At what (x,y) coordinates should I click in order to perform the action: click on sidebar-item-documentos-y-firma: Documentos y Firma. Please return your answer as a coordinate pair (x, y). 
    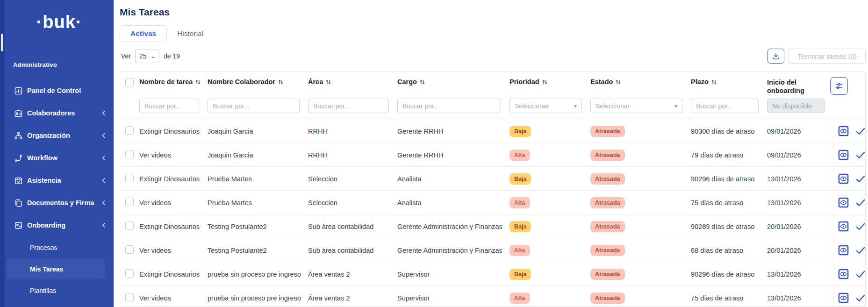
    Looking at the image, I should click on (59, 203).